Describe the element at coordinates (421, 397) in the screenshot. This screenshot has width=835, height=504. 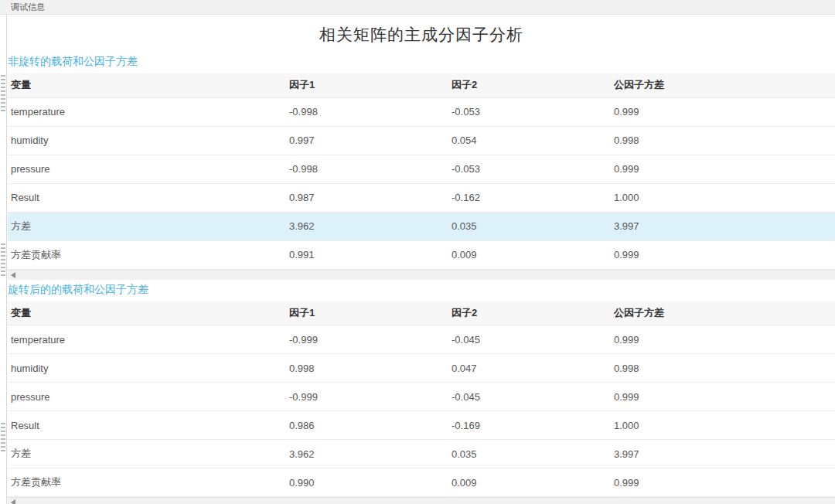
I see `table-row: pressure -0.999 -0.045 0.999` at that location.